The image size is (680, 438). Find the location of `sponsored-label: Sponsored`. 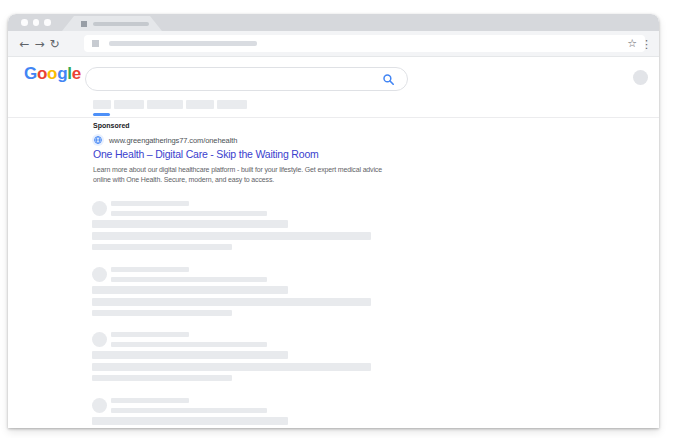

sponsored-label: Sponsored is located at coordinates (112, 126).